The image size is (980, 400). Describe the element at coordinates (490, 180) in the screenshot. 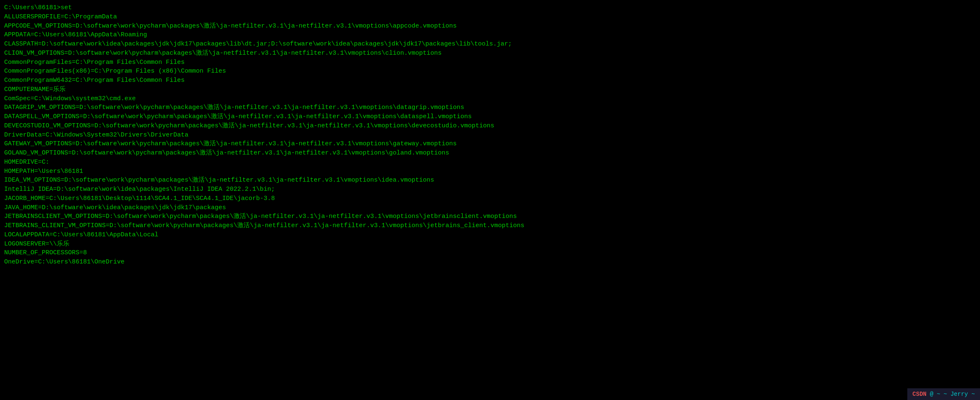

I see `terminal-line: IDEA_VM_OPTIONS=D:\software\work\pycharm…` at that location.